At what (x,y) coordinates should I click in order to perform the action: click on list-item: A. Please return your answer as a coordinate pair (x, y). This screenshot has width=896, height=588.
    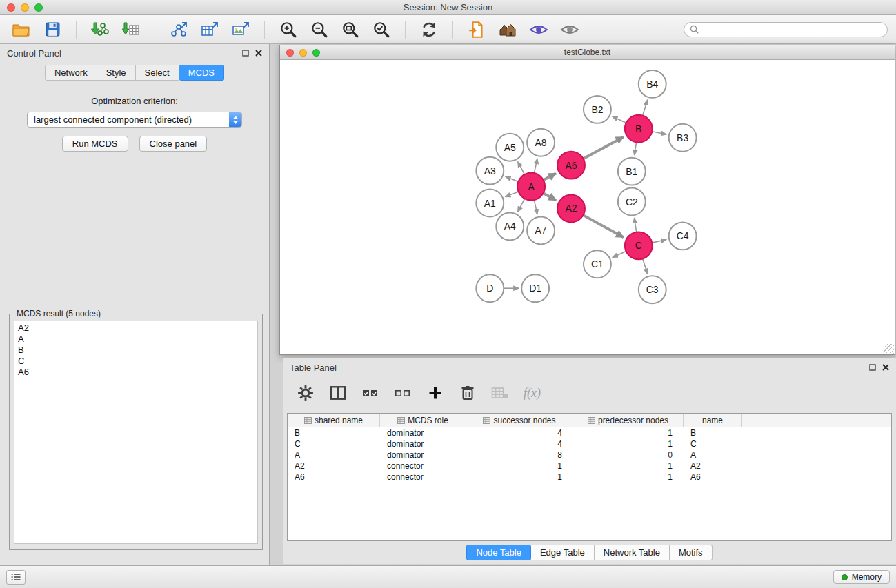
    Looking at the image, I should click on (136, 339).